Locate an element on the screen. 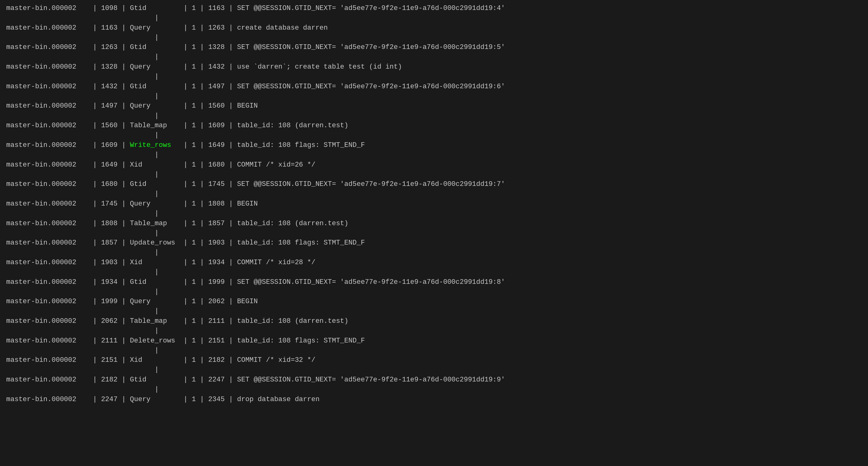  log-row: master-bin.000002 | 1609 | Write_rows | … is located at coordinates (434, 145).